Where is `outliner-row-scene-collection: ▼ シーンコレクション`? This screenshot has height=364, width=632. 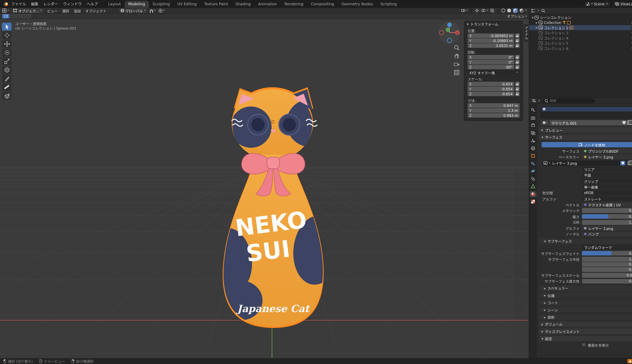 outliner-row-scene-collection: ▼ シーンコレクション is located at coordinates (580, 18).